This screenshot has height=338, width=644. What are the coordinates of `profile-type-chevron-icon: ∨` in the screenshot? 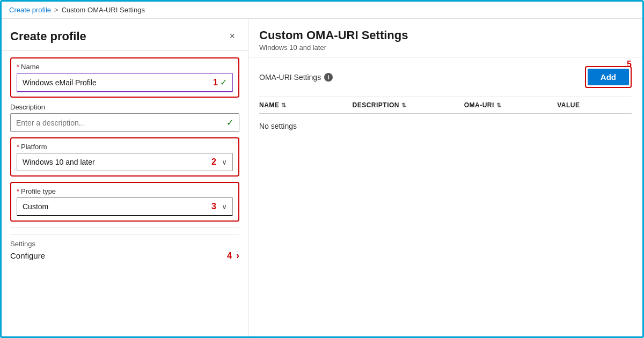 It's located at (224, 207).